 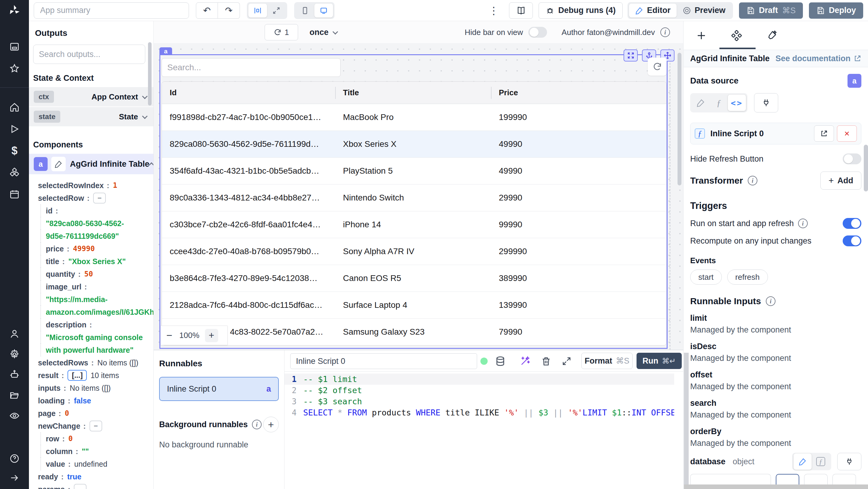 What do you see at coordinates (414, 198) in the screenshot?
I see `table-row: 89c0a336-1343-4812-ac34-e4bb8e27…Nintend…` at bounding box center [414, 198].